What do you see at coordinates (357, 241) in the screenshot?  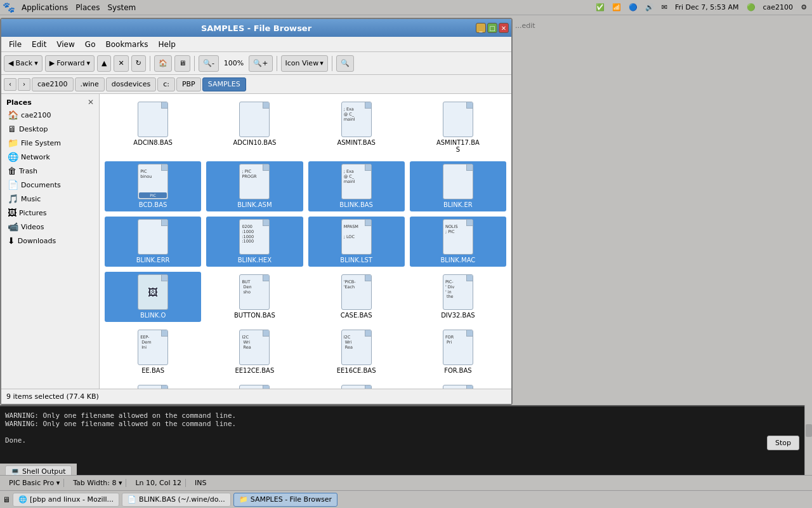 I see `file-item: MPASM ; LOCBLINK.LST` at bounding box center [357, 241].